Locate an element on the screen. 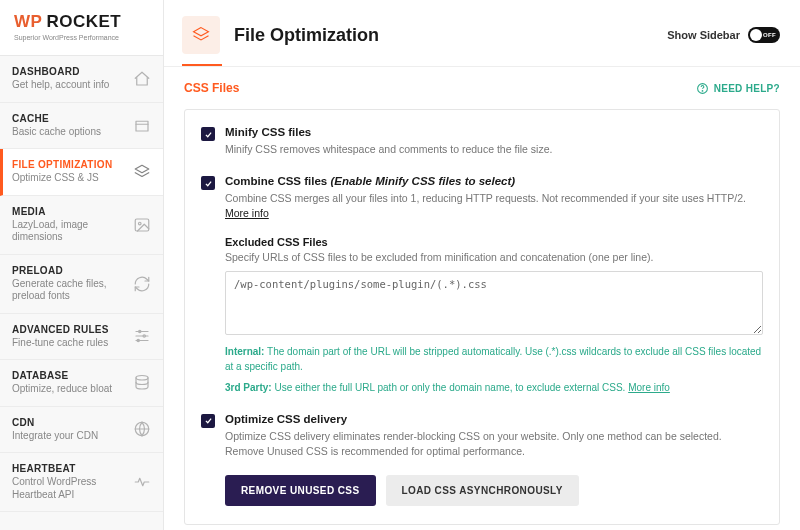 The width and height of the screenshot is (800, 530). sidebar-item-title: CACHE is located at coordinates (56, 118).